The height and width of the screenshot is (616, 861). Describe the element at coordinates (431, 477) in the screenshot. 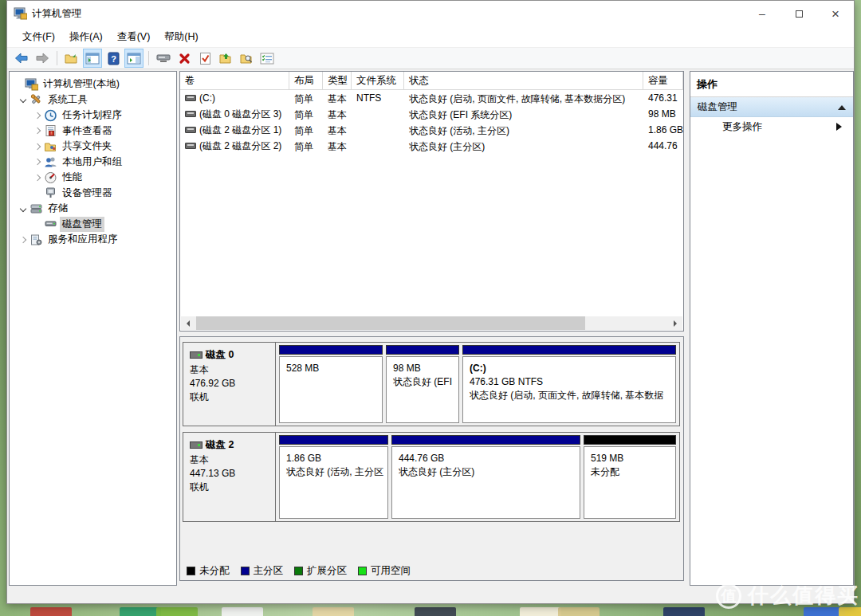

I see `disk-row-2: 磁盘 2 基本 447.13 GB 联机 1.86 GB状态良好 (活动, 主分…` at that location.